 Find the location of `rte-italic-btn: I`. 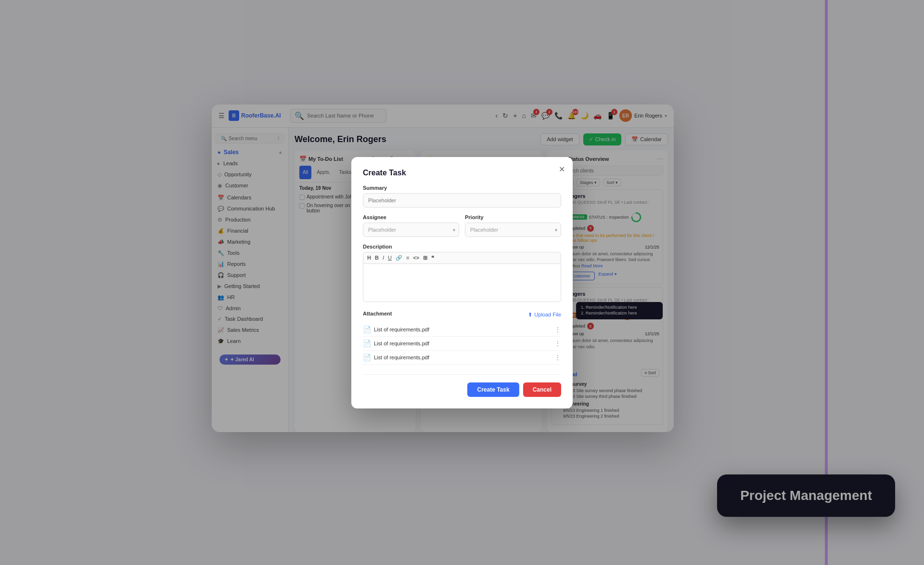

rte-italic-btn: I is located at coordinates (383, 258).